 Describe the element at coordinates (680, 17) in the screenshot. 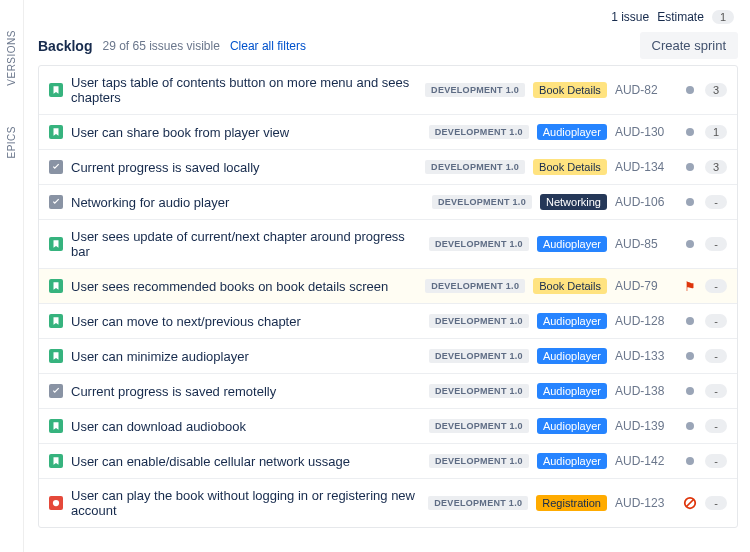

I see `estimate-label: Estimate` at that location.